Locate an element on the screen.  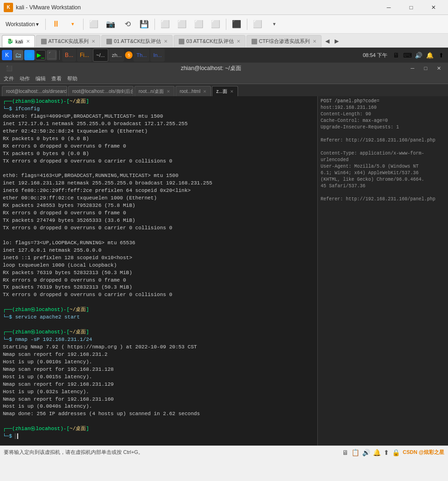
terminal-minimize: ─ is located at coordinates (413, 68).